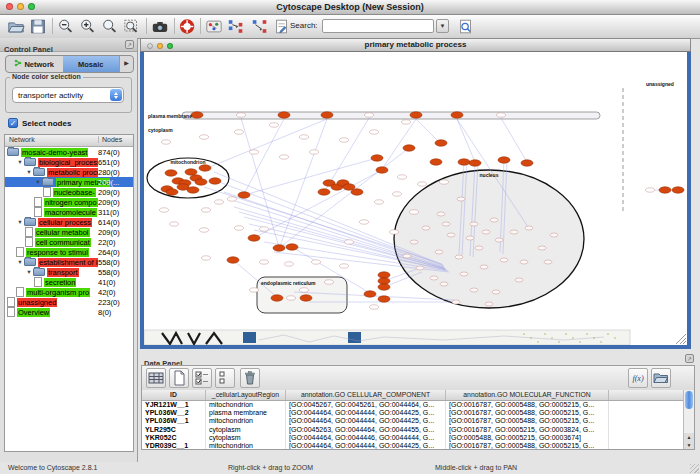 This screenshot has height=474, width=700. What do you see at coordinates (69, 222) in the screenshot?
I see `tree-row: ▼cellular process614(0)` at bounding box center [69, 222].